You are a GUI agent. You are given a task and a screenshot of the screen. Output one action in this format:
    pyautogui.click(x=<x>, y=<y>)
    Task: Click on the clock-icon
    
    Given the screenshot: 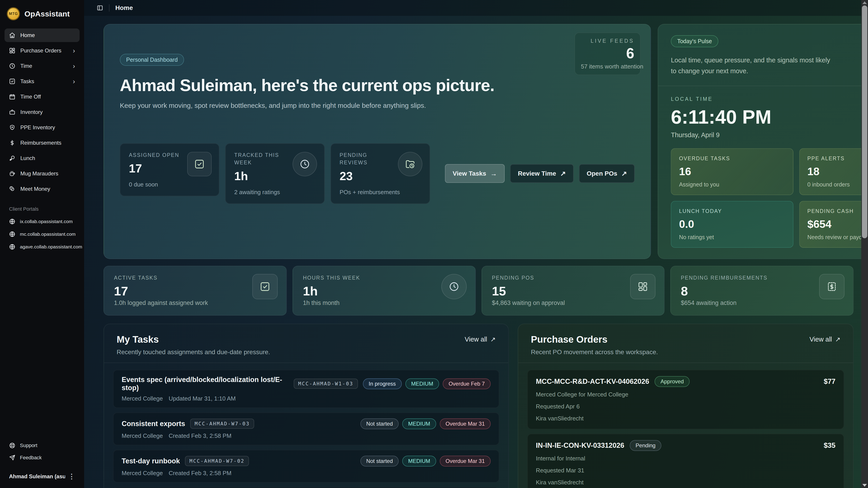 What is the action you would take?
    pyautogui.click(x=305, y=164)
    